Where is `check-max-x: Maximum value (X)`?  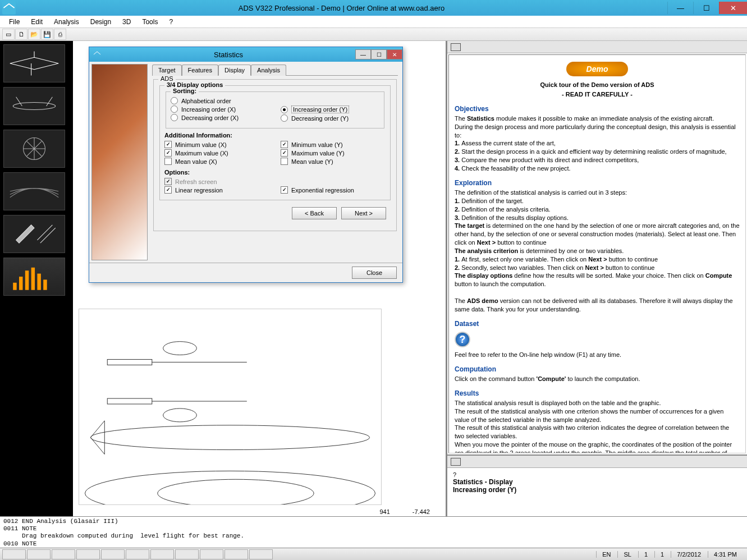 check-max-x: Maximum value (X) is located at coordinates (217, 153).